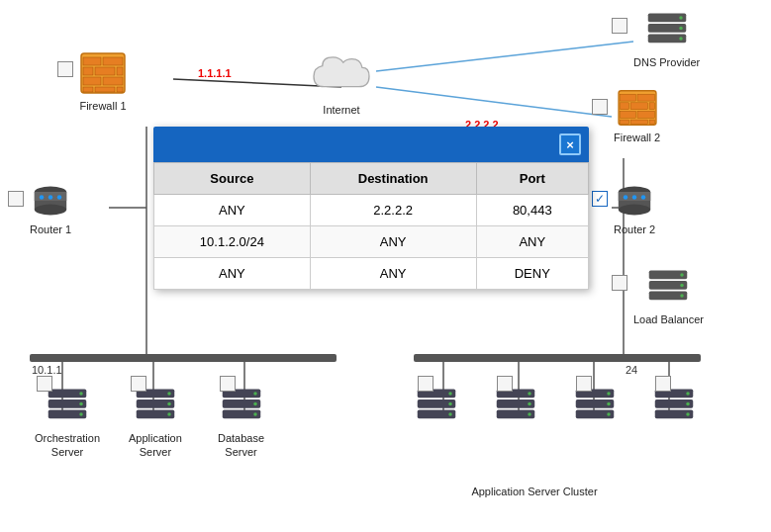 This screenshot has width=771, height=532. I want to click on node-dbserver: Database Server, so click(241, 423).